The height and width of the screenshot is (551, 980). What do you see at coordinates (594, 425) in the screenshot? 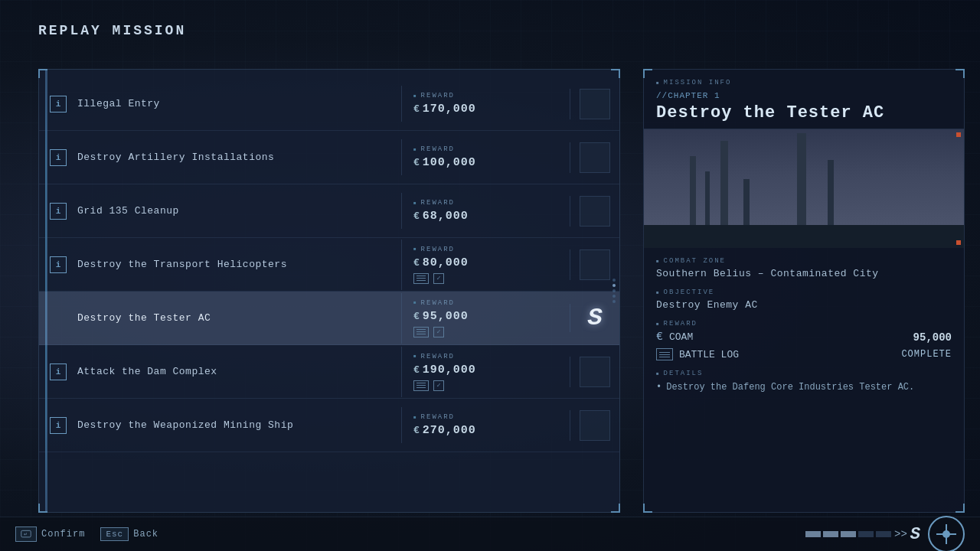
I see `rank-section-destroy-mining` at bounding box center [594, 425].